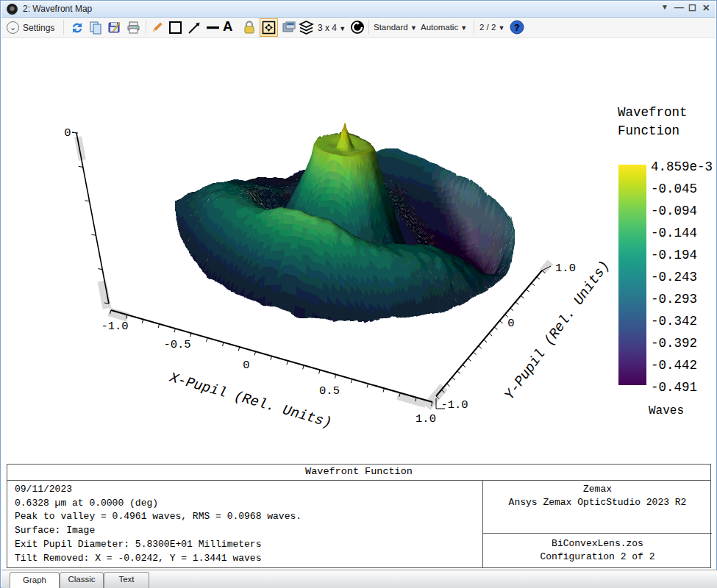 Image resolution: width=717 pixels, height=588 pixels. Describe the element at coordinates (649, 131) in the screenshot. I see `svg-text: Function` at that location.